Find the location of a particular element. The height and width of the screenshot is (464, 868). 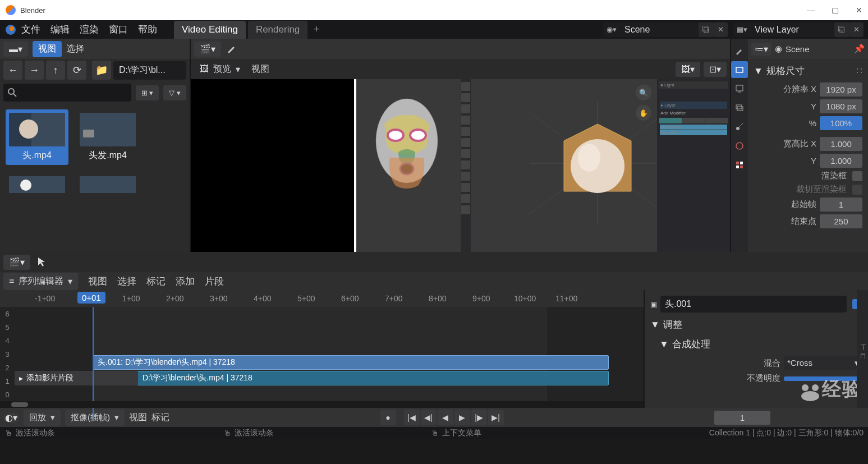

menu-help: 帮助 is located at coordinates (148, 29).